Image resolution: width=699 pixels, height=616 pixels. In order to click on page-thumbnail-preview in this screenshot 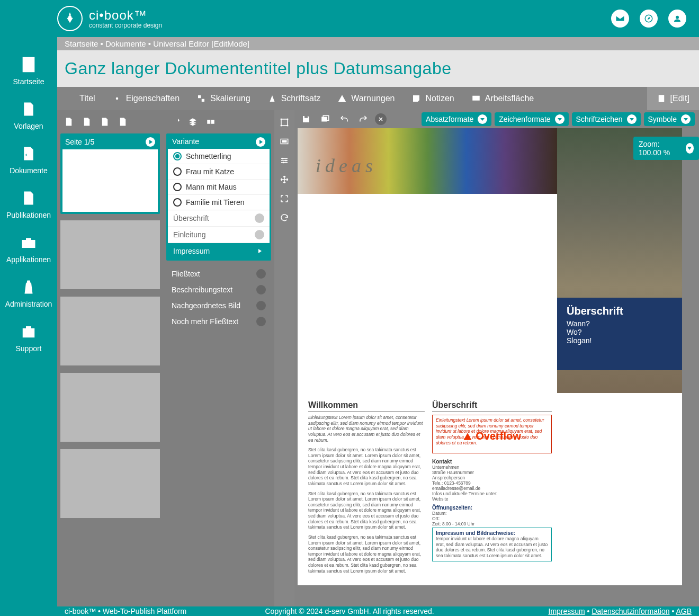, I will do `click(110, 181)`.